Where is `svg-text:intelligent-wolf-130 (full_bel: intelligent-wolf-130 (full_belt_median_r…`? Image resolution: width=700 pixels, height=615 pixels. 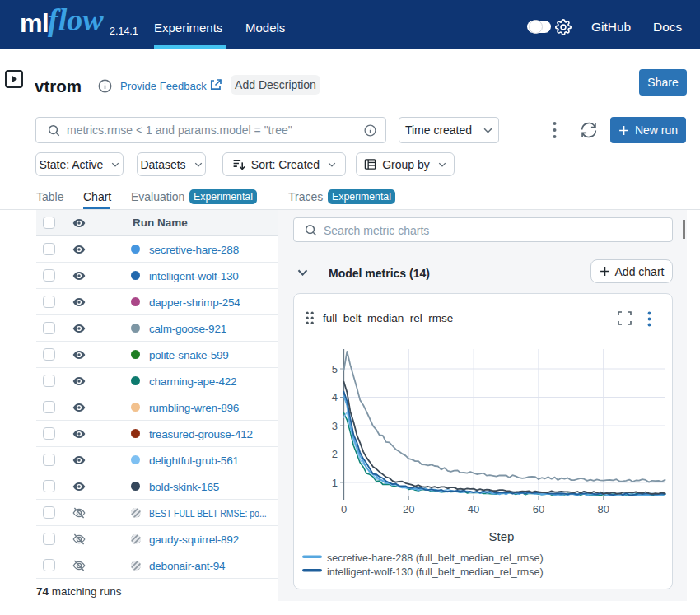 svg-text:intelligent-wolf-130 (full_bel: intelligent-wolf-130 (full_belt_median_r… is located at coordinates (435, 572).